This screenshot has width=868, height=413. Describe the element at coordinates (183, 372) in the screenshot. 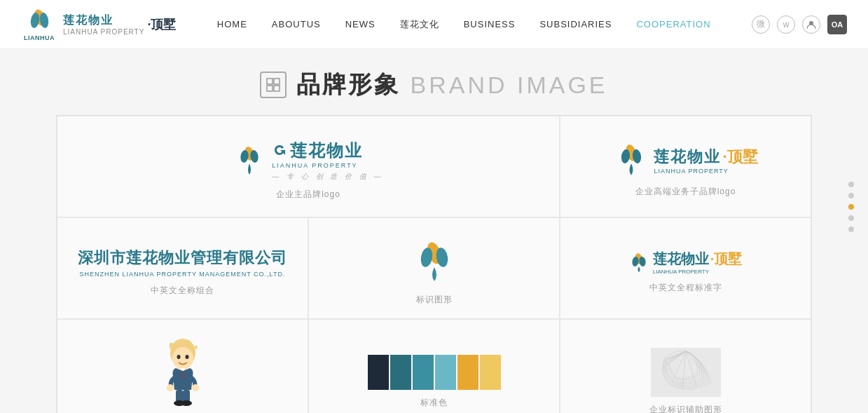

I see `mascot-svg` at that location.